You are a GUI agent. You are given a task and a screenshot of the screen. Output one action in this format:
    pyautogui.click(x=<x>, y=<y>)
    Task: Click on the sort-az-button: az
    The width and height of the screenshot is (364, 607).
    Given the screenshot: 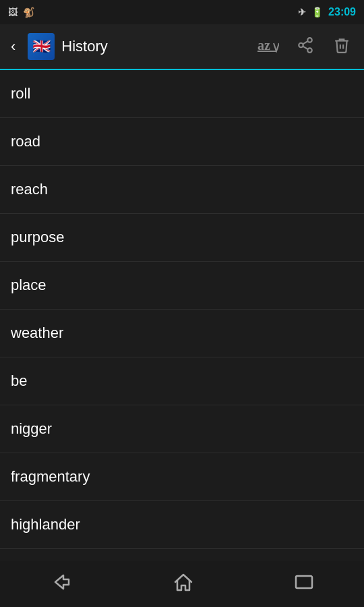 What is the action you would take?
    pyautogui.click(x=268, y=47)
    